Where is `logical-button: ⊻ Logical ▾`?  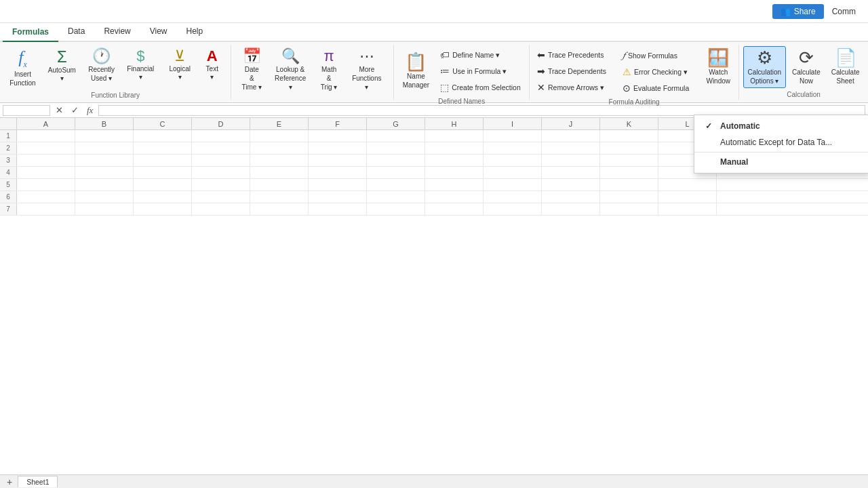
logical-button: ⊻ Logical ▾ is located at coordinates (180, 65).